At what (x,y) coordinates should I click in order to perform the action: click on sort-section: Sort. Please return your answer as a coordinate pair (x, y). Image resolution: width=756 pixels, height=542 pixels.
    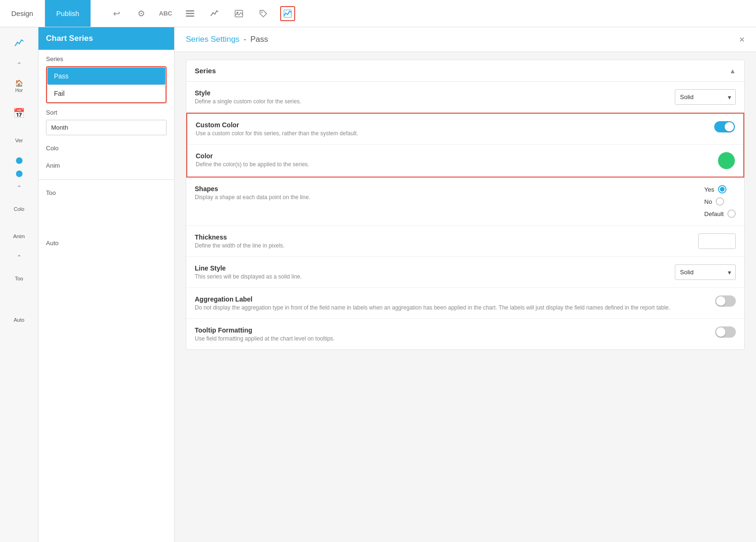
    Looking at the image, I should click on (106, 122).